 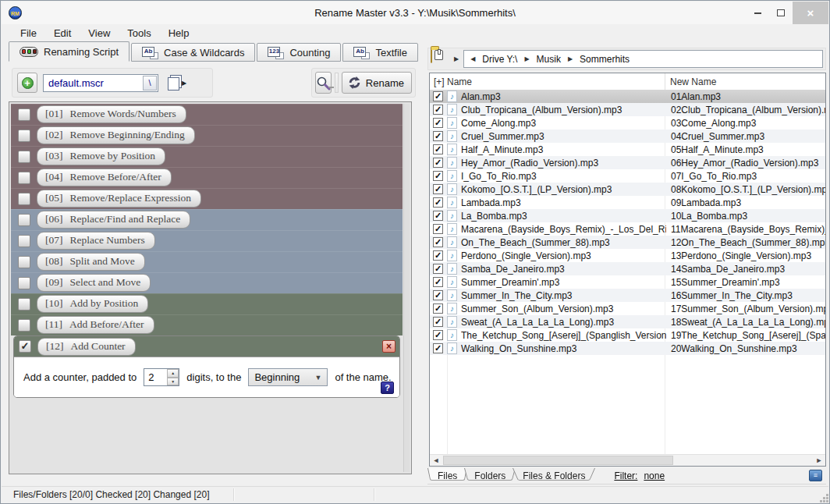 What do you see at coordinates (627, 203) in the screenshot?
I see `table-row: ✓♪Lambada.mp309Lambada.mp3` at bounding box center [627, 203].